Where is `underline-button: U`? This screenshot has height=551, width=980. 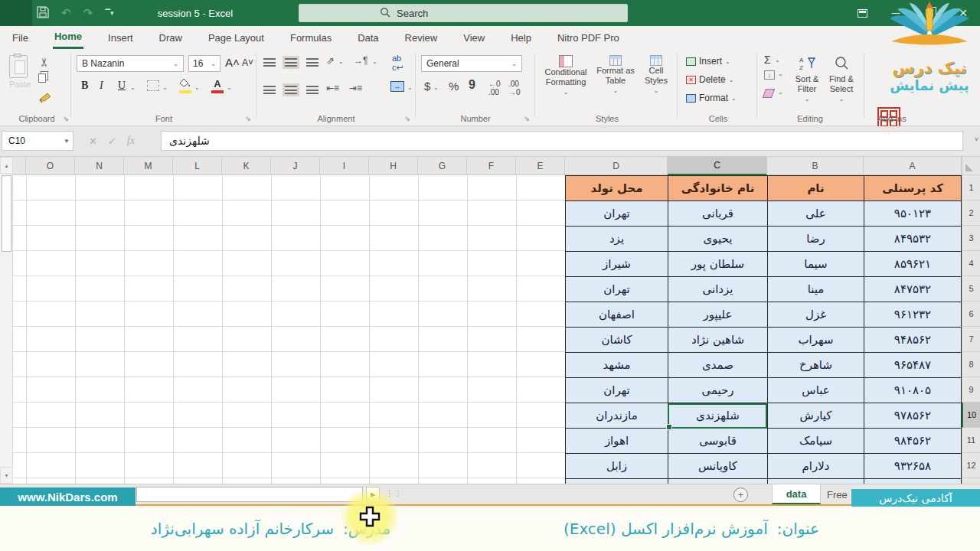 underline-button: U is located at coordinates (122, 86).